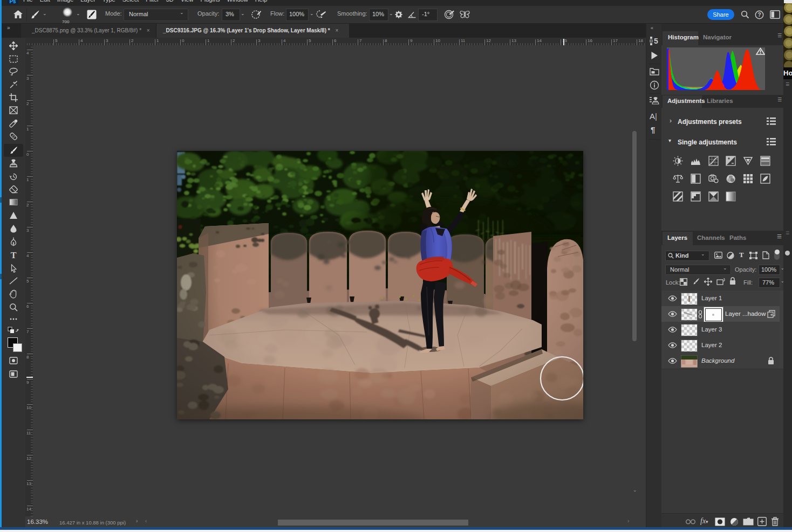  Describe the element at coordinates (656, 41) in the screenshot. I see `svg-text: 5` at that location.